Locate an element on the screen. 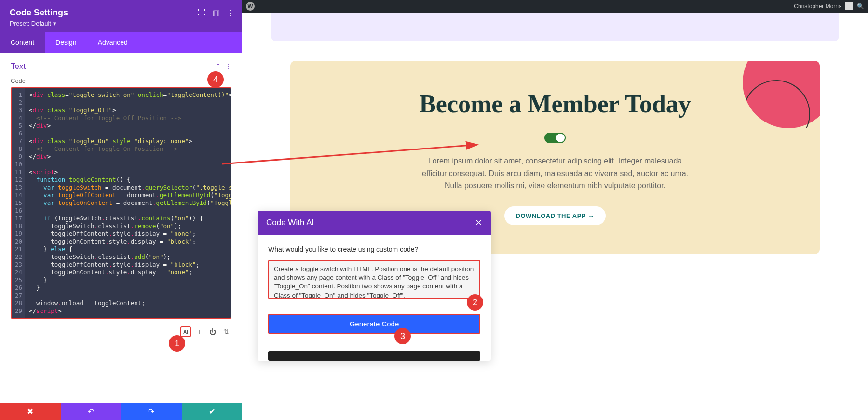 Image resolution: width=868 pixels, height=420 pixels. toggle-switch is located at coordinates (555, 138).